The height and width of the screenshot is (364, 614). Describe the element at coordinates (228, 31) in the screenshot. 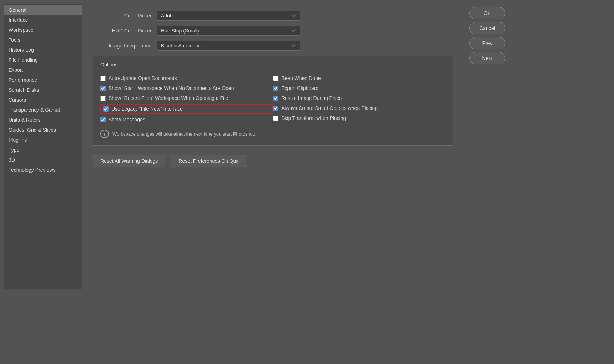

I see `hud-color-picker-select: Hue Strip (Small) Hue Strip (Medium) Hue…` at that location.